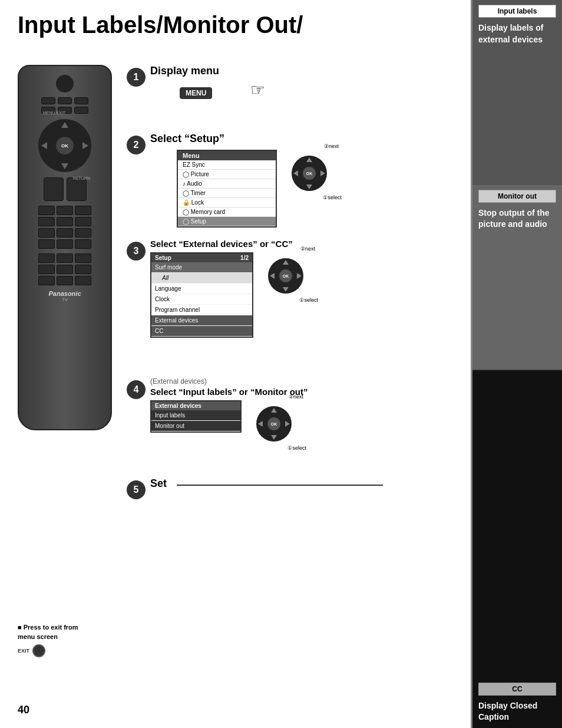  I want to click on press-exit-text: ■ Press to exit from menu screen, so click(48, 632).